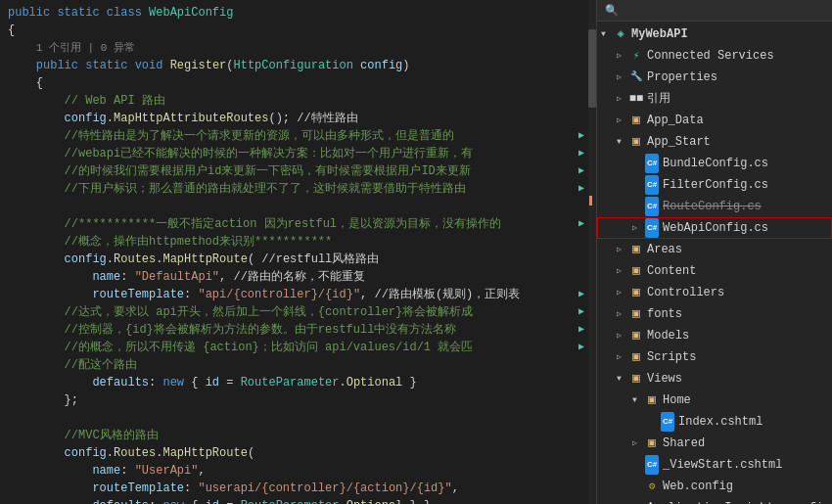 The width and height of the screenshot is (832, 504). What do you see at coordinates (298, 171) in the screenshot?
I see `code-line: //的时候我们需要根据用户id来更新一下密码，有时候需要根据用户ID来更新▶` at bounding box center [298, 171].